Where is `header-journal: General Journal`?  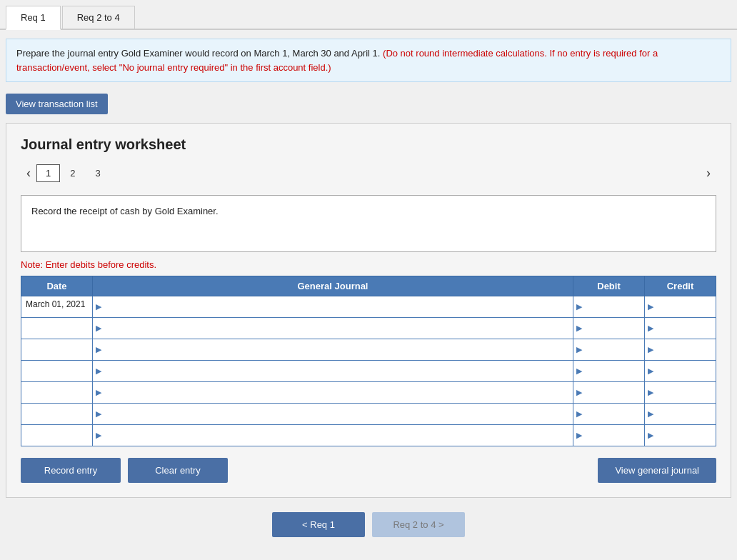
header-journal: General Journal is located at coordinates (333, 286).